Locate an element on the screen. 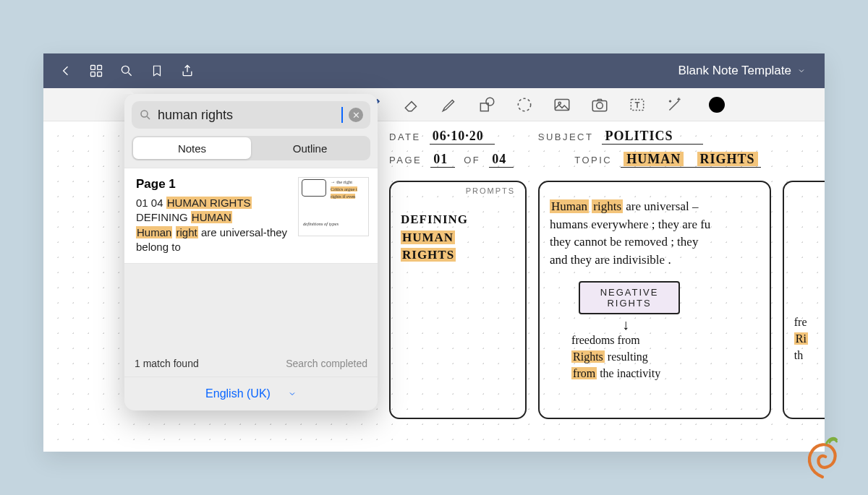 Image resolution: width=868 pixels, height=495 pixels. eraser-tool is located at coordinates (412, 105).